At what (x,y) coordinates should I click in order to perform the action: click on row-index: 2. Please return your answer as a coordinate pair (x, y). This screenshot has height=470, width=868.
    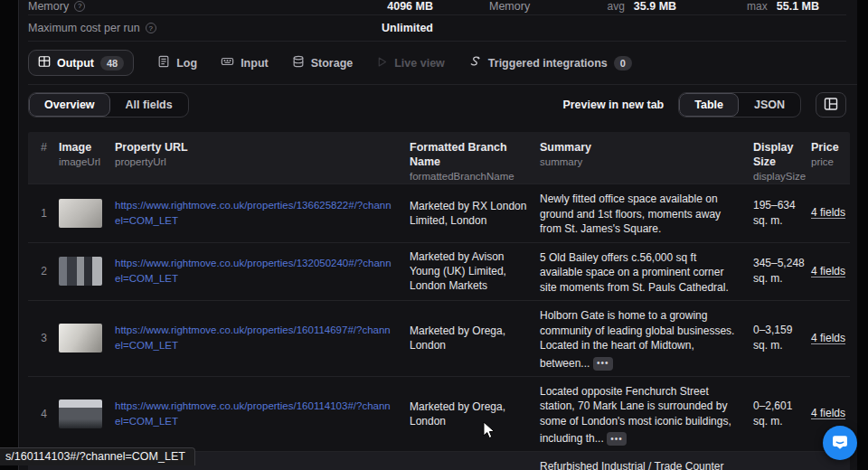
    Looking at the image, I should click on (43, 271).